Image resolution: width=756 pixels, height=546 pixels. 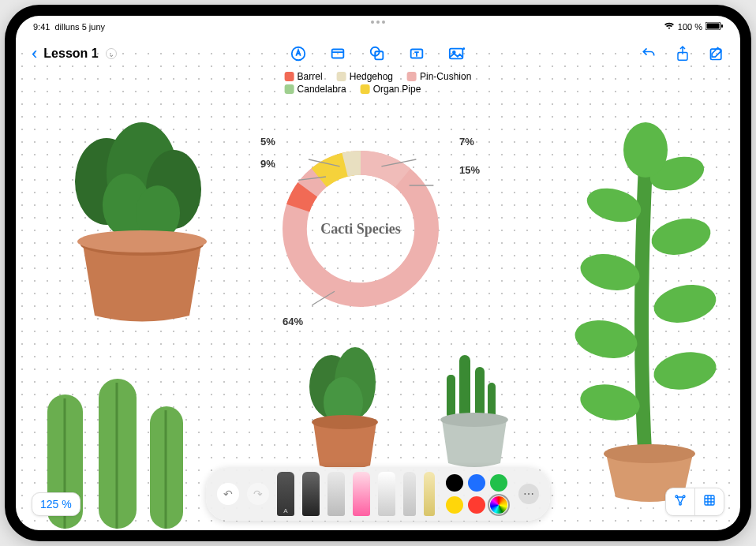 What do you see at coordinates (316, 89) in the screenshot?
I see `legend-item: Candelabra` at bounding box center [316, 89].